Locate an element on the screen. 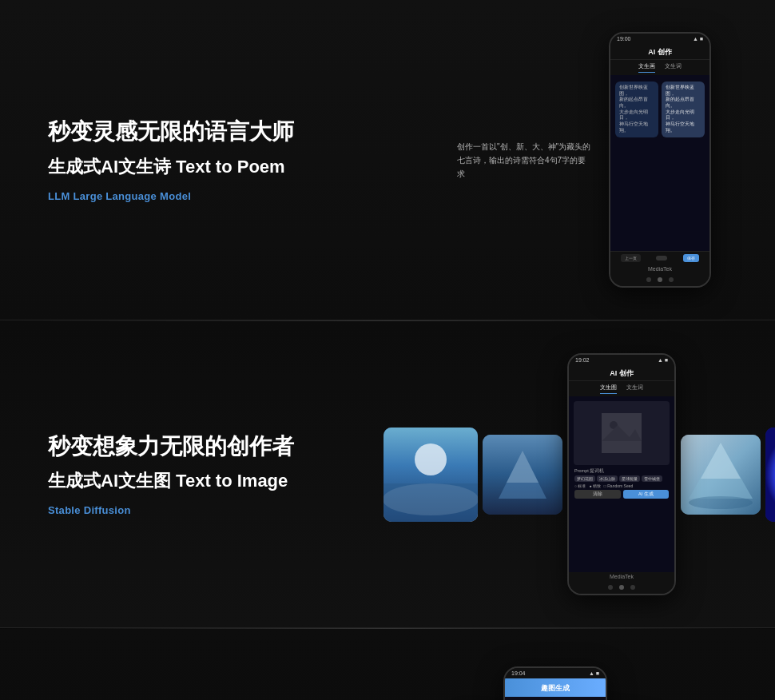 Image resolution: width=775 pixels, height=700 pixels. image-tab-right: 文生词 is located at coordinates (634, 388).